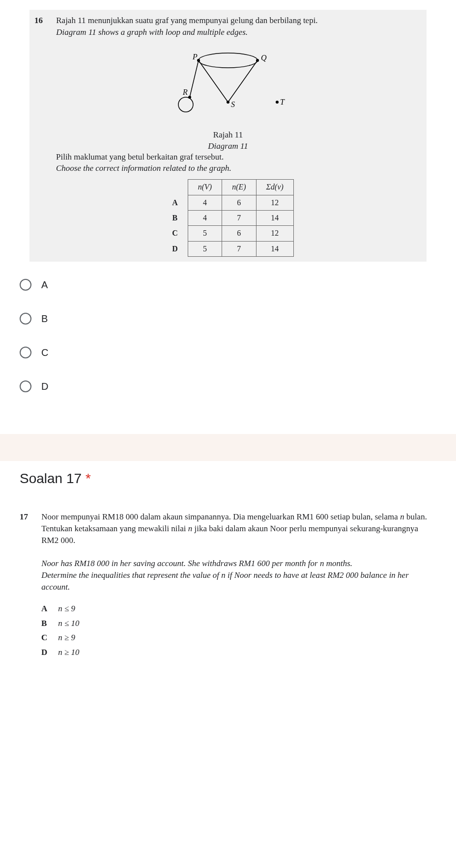 Image resolution: width=456 pixels, height=868 pixels. What do you see at coordinates (88, 478) in the screenshot?
I see `required-mark: *` at bounding box center [88, 478].